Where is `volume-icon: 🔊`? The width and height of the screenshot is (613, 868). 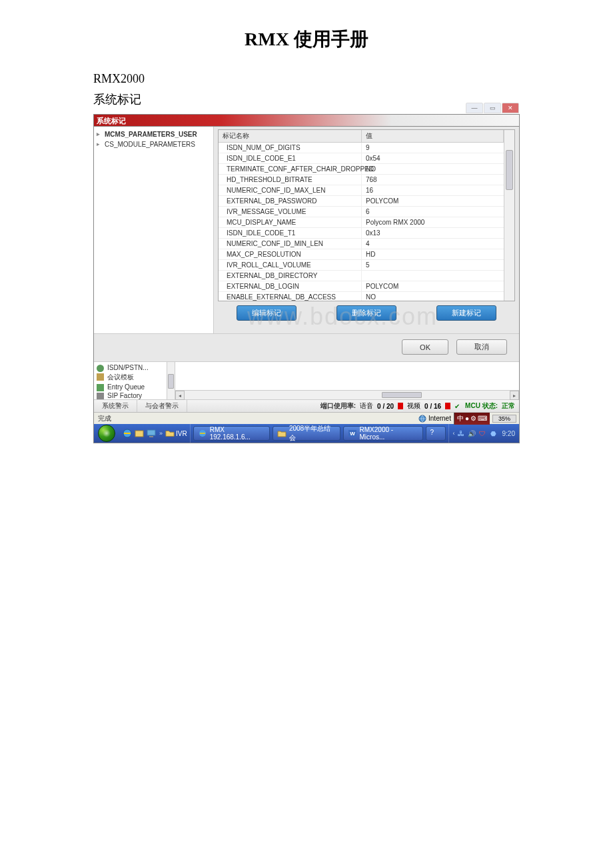
volume-icon: 🔊 is located at coordinates (472, 433).